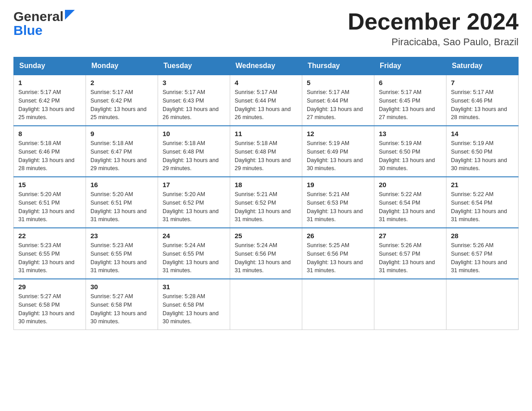 This screenshot has width=532, height=411. Describe the element at coordinates (194, 287) in the screenshot. I see `day-number: 31` at that location.